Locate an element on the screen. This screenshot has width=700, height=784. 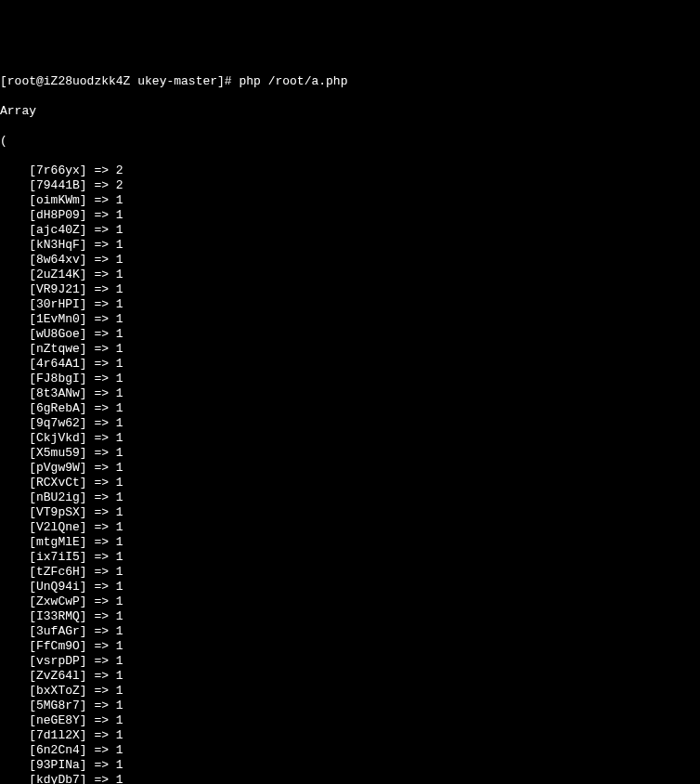
array-header: Array is located at coordinates (350, 111).